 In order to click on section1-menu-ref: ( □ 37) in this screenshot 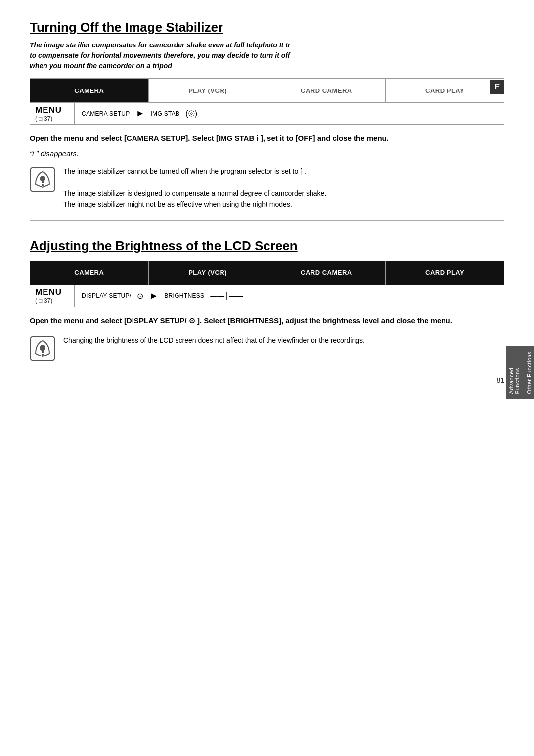, I will do `click(44, 119)`.